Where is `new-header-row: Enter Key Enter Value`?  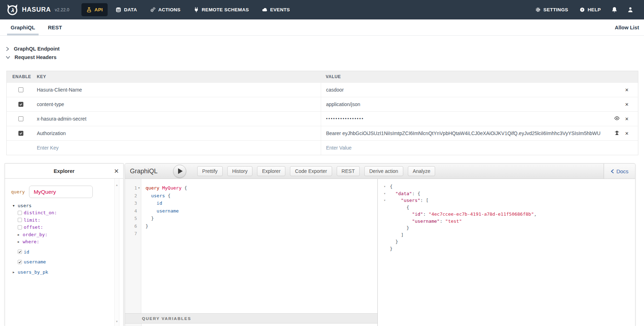 new-header-row: Enter Key Enter Value is located at coordinates (322, 148).